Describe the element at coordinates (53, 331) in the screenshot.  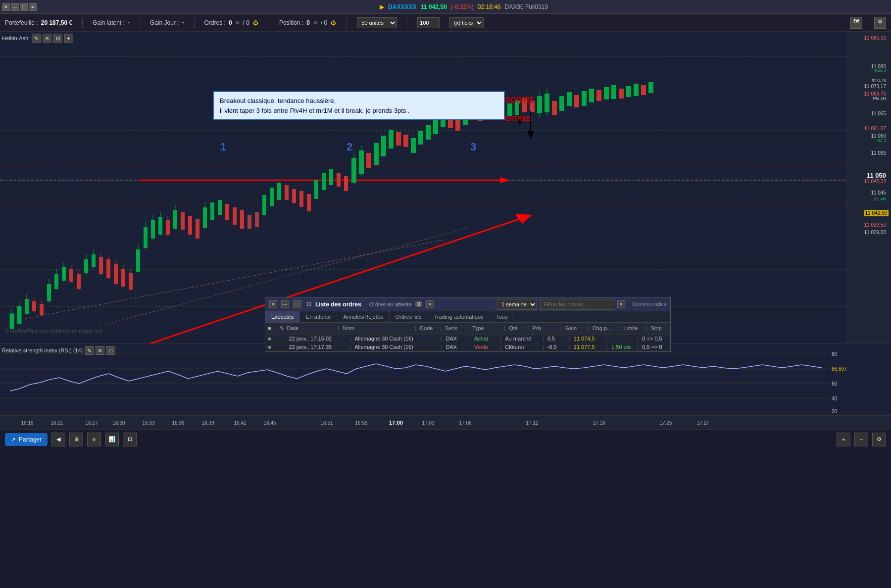
I see `watermark: © ProRealTime.com Données en temps réel` at that location.